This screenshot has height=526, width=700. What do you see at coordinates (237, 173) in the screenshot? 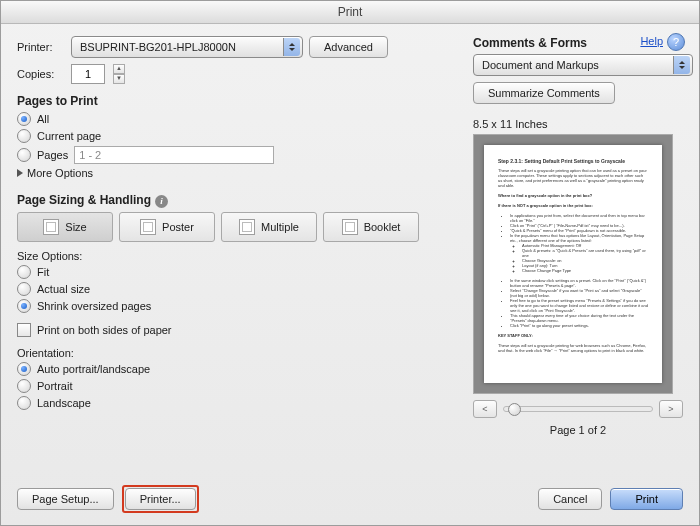
I see `more-options: More Options` at bounding box center [237, 173].